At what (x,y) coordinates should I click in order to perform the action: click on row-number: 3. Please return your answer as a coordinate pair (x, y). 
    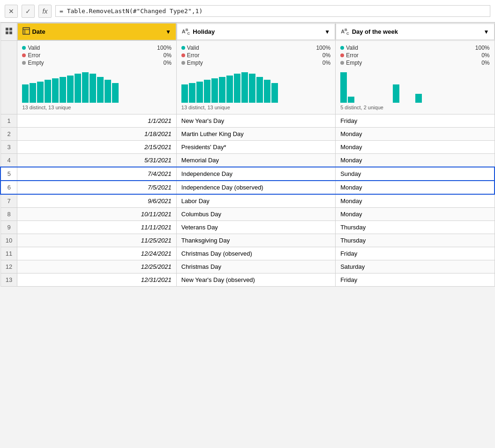
    Looking at the image, I should click on (9, 147).